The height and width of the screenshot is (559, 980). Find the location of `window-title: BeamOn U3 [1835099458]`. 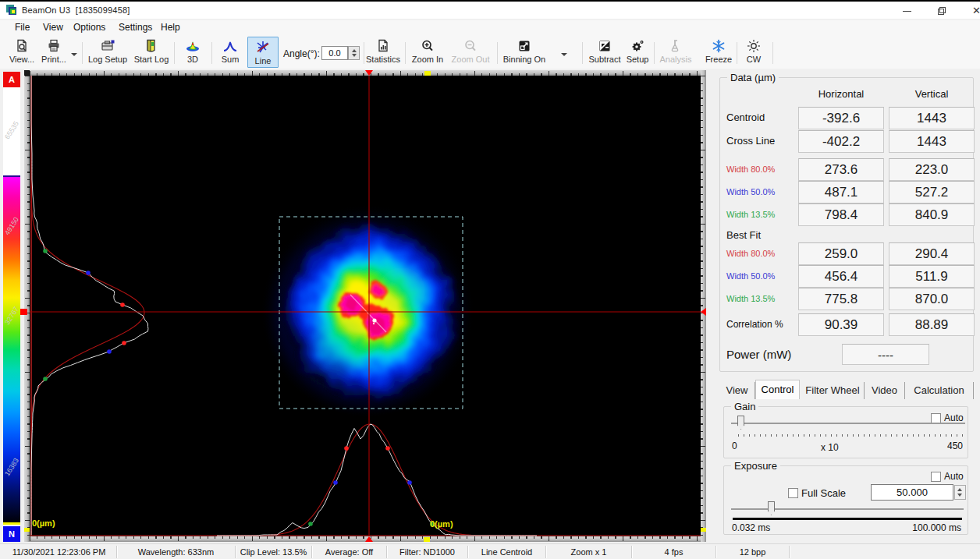

window-title: BeamOn U3 [1835099458] is located at coordinates (76, 10).